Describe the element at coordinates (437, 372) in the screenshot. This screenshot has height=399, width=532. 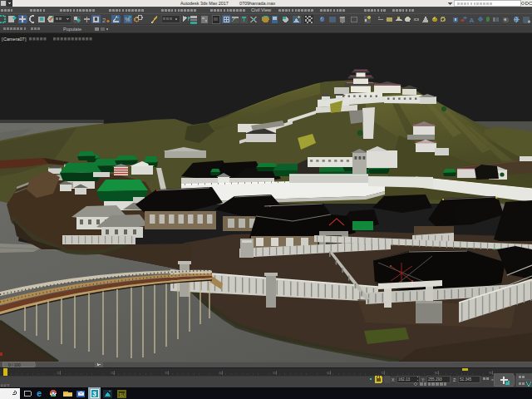
I see `svg-text: 80` at that location.